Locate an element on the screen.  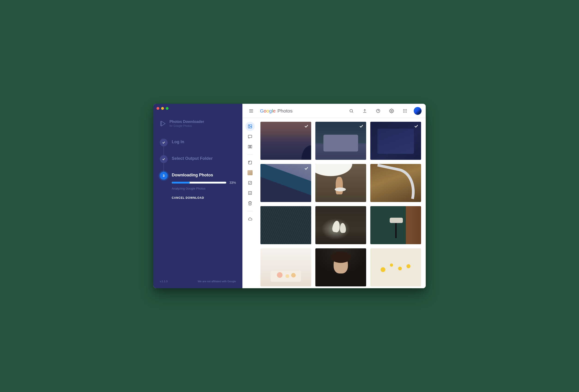
google-photos-logo: Google Photos is located at coordinates (276, 111).